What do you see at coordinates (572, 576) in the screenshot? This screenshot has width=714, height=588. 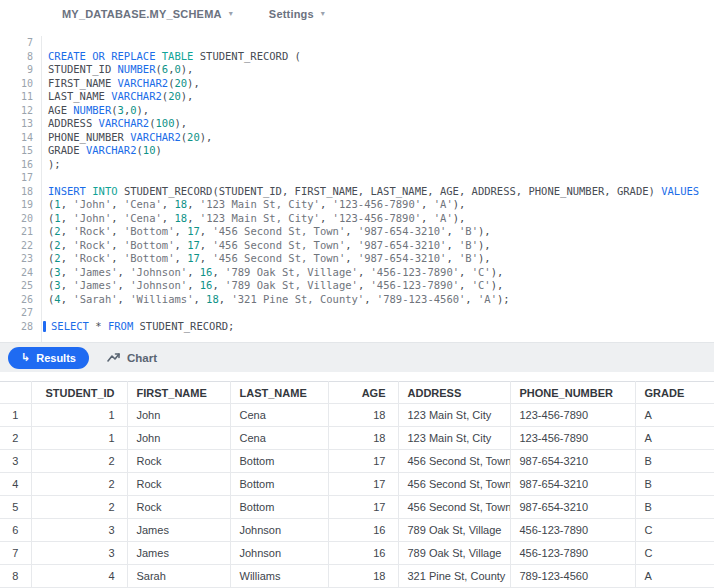 I see `grid-cell: 789-123-4560` at bounding box center [572, 576].